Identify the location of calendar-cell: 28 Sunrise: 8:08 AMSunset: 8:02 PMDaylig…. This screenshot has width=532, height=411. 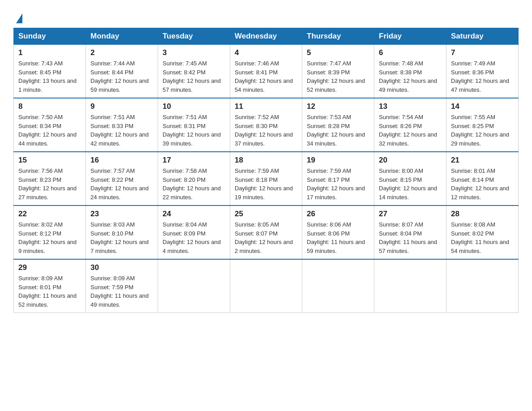
(483, 232).